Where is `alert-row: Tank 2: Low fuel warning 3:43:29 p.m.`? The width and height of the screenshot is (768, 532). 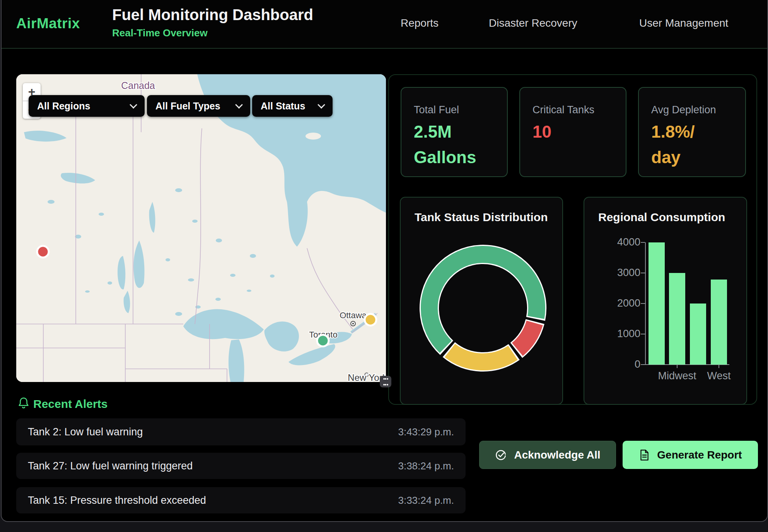
alert-row: Tank 2: Low fuel warning 3:43:29 p.m. is located at coordinates (241, 432).